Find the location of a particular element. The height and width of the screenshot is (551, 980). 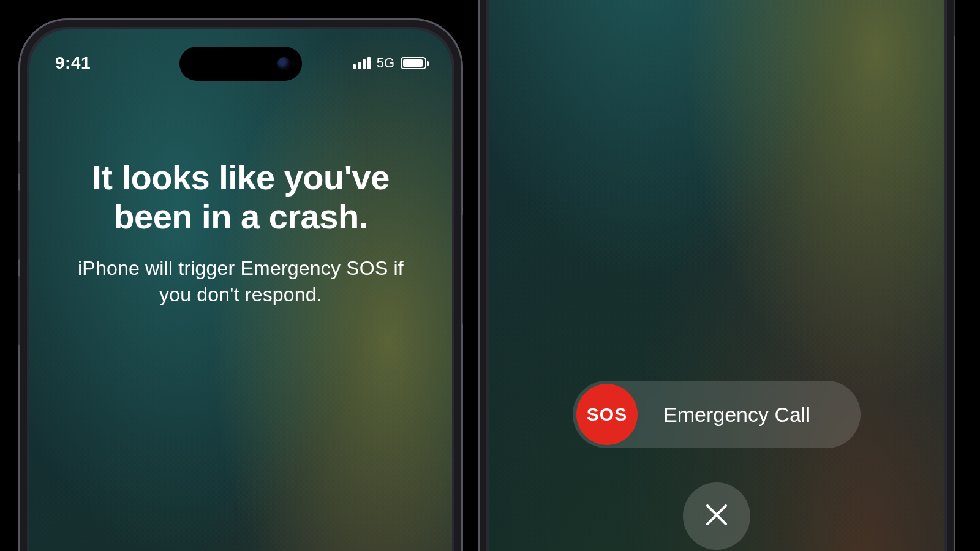

crash-headline: It looks like you've been in a crash. is located at coordinates (241, 197).